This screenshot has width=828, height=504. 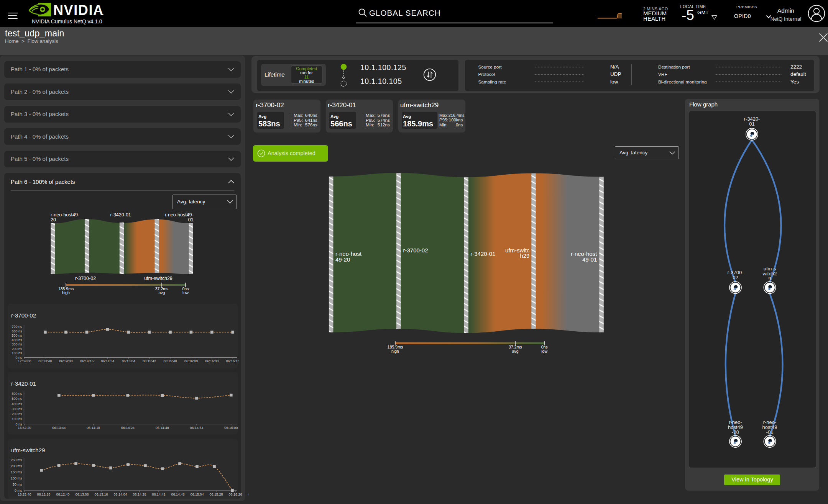 I want to click on svg-text: 06:15:28, so click(x=216, y=494).